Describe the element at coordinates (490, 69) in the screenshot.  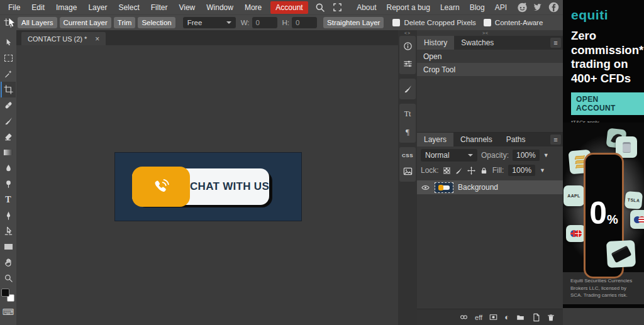
I see `history-item-crop-tool: Crop Tool` at that location.